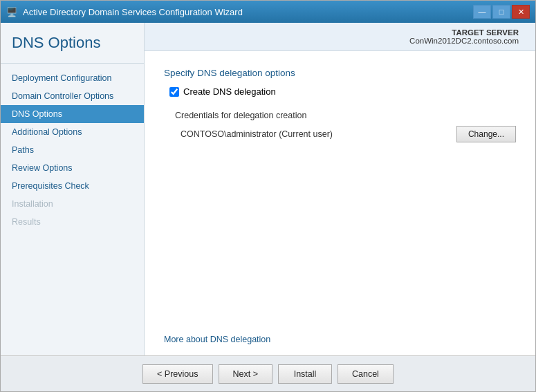 The height and width of the screenshot is (392, 536). What do you see at coordinates (305, 374) in the screenshot?
I see `install-button: Install` at bounding box center [305, 374].